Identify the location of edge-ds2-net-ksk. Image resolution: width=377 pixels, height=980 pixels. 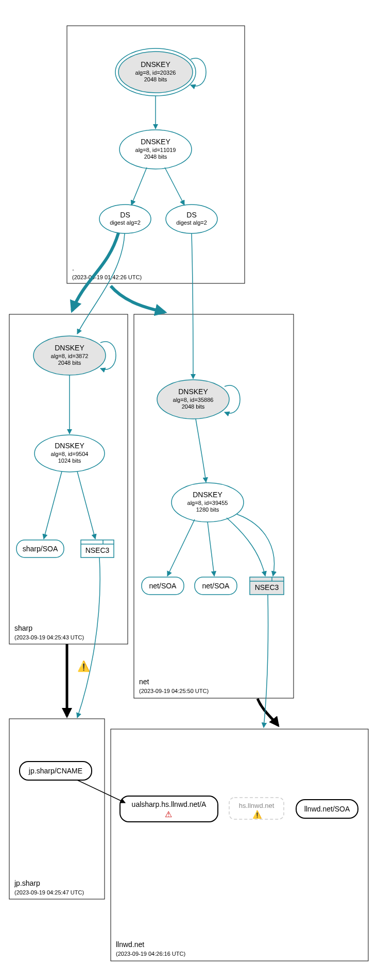
(193, 306).